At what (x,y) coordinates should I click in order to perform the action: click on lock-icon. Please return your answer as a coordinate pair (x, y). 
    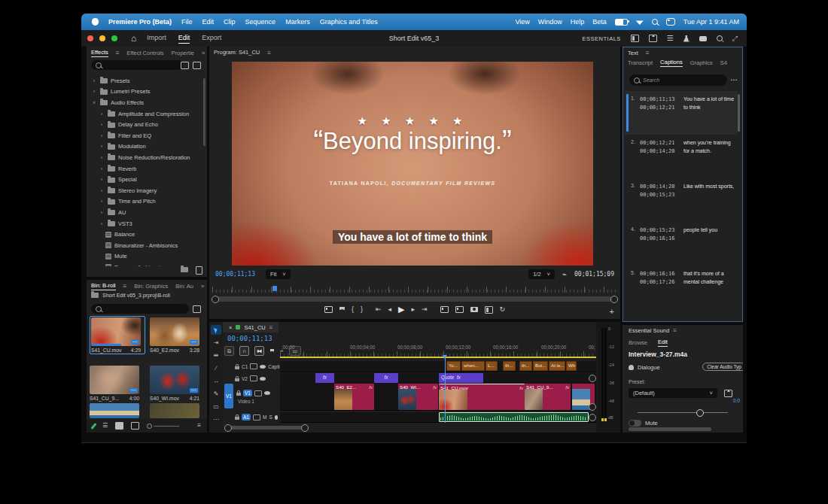
    Looking at the image, I should click on (239, 394).